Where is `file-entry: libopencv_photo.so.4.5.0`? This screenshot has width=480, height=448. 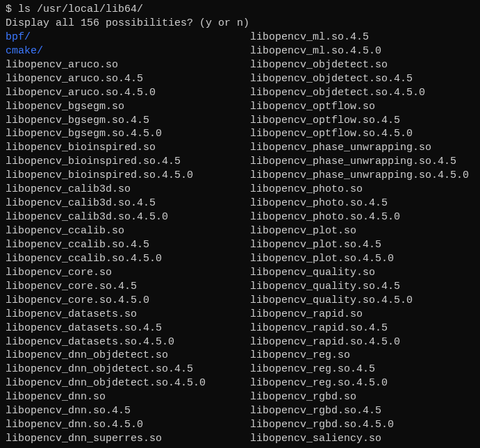
file-entry: libopencv_photo.so.4.5.0 is located at coordinates (363, 217).